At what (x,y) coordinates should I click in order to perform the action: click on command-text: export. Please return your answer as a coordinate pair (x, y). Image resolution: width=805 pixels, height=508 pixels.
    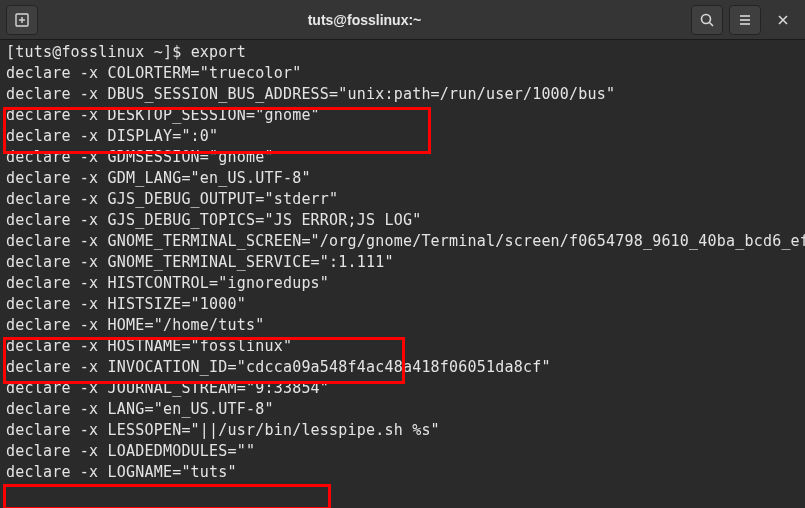
    Looking at the image, I should click on (218, 52).